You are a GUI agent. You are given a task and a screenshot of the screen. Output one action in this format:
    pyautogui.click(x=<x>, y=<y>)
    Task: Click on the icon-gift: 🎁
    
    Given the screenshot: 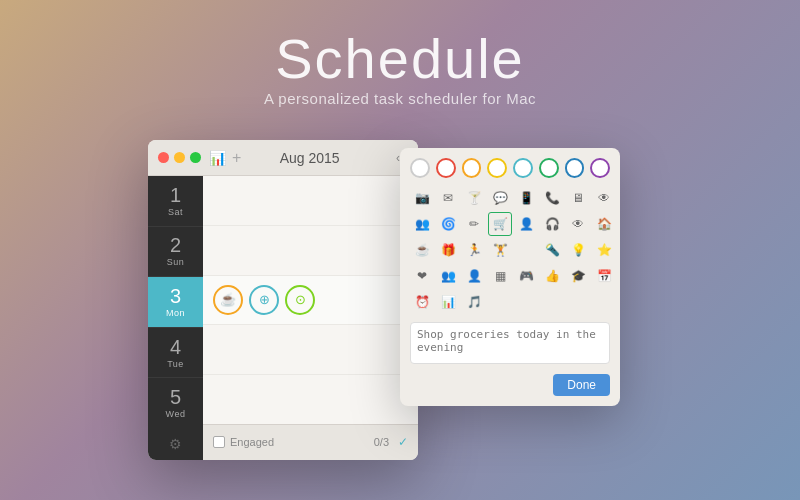 What is the action you would take?
    pyautogui.click(x=448, y=250)
    